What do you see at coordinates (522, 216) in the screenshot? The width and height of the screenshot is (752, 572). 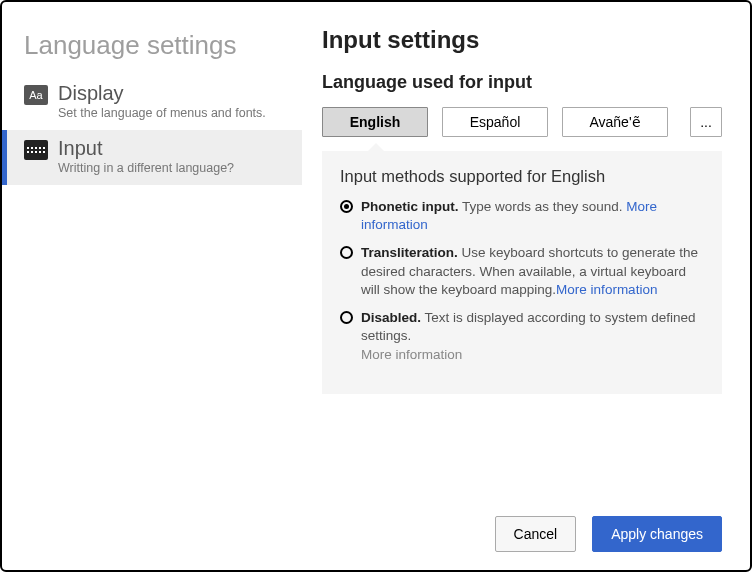 I see `method-phonetic: Phonetic input. Type words as they sound…` at bounding box center [522, 216].